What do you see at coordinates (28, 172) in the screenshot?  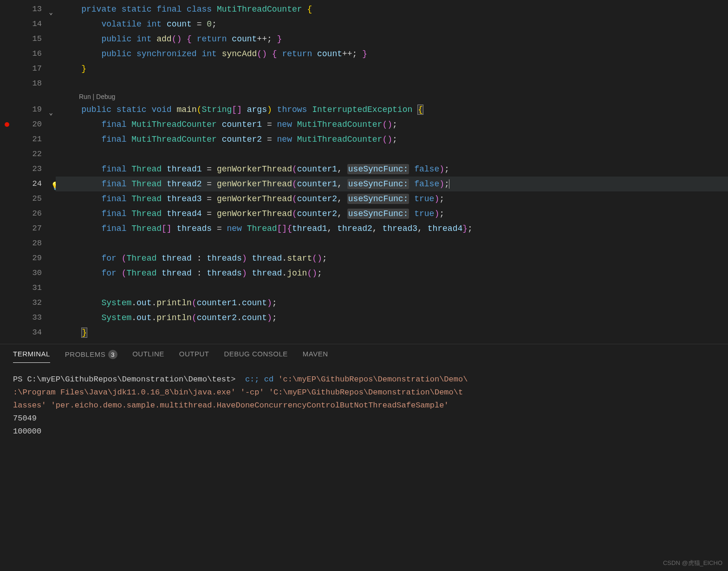 I see `line-number-gutter: 13⌄ 14 15 16 17 18 19⌄ 20 21 22 23 24💡 2…` at bounding box center [28, 172].